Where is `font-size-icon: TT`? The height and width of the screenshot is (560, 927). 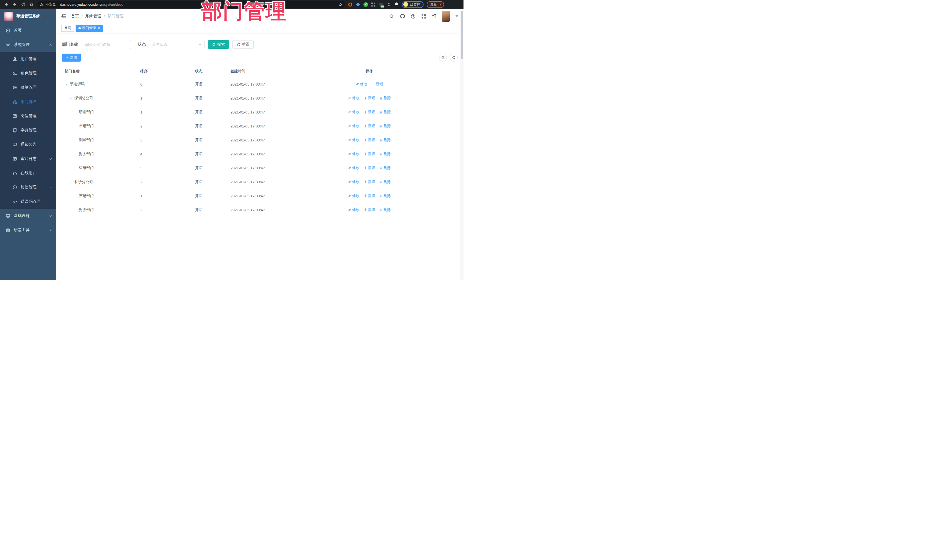
font-size-icon: TT is located at coordinates (434, 16).